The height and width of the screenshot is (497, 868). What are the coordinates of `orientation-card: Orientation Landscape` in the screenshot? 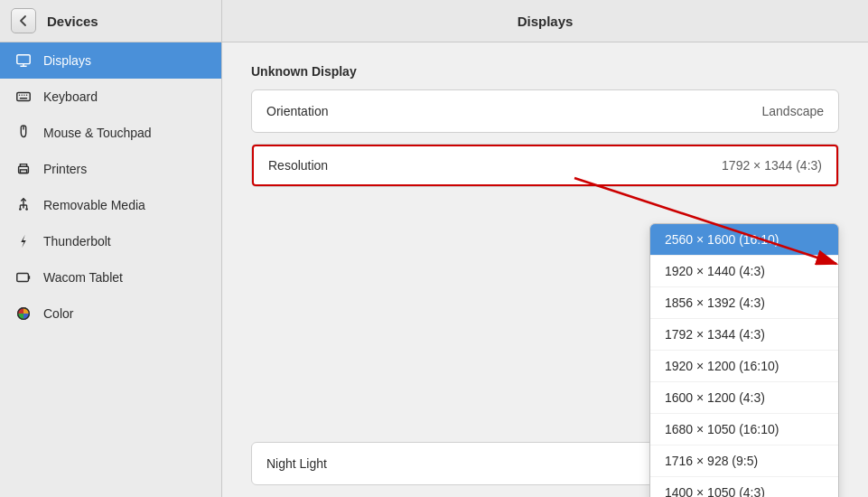 It's located at (546, 111).